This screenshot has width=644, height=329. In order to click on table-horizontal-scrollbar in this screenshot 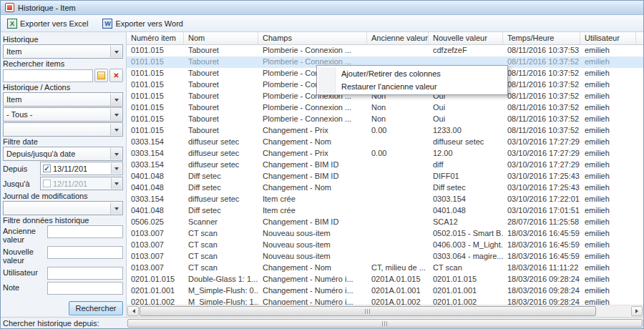, I will do `click(385, 310)`.